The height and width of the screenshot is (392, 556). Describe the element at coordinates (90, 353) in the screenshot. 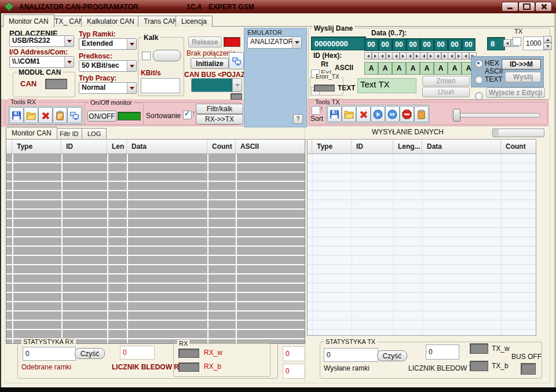

I see `rx-clear-button: Czyść` at that location.